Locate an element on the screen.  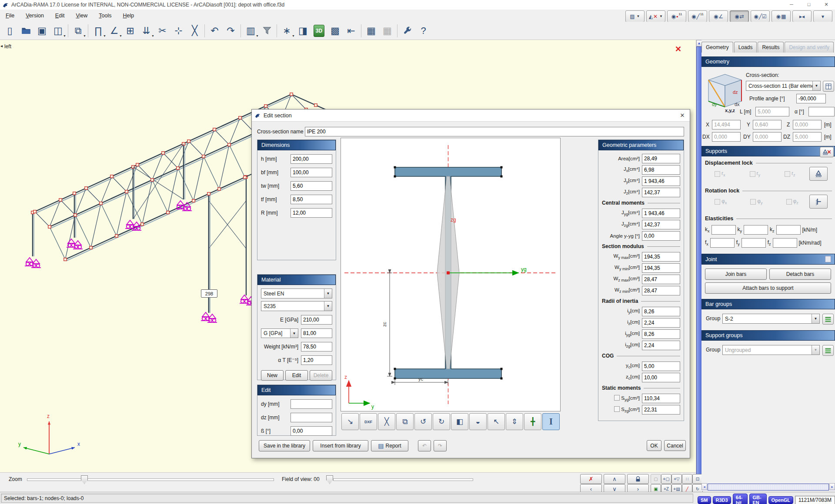
mirror-vertical-button: ◧ is located at coordinates (460, 421).